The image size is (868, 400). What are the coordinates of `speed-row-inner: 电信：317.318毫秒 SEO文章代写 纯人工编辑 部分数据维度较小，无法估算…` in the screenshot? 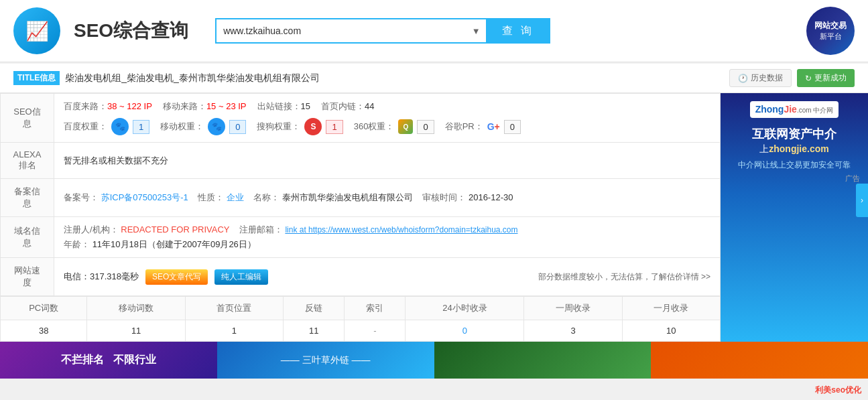 It's located at (387, 277).